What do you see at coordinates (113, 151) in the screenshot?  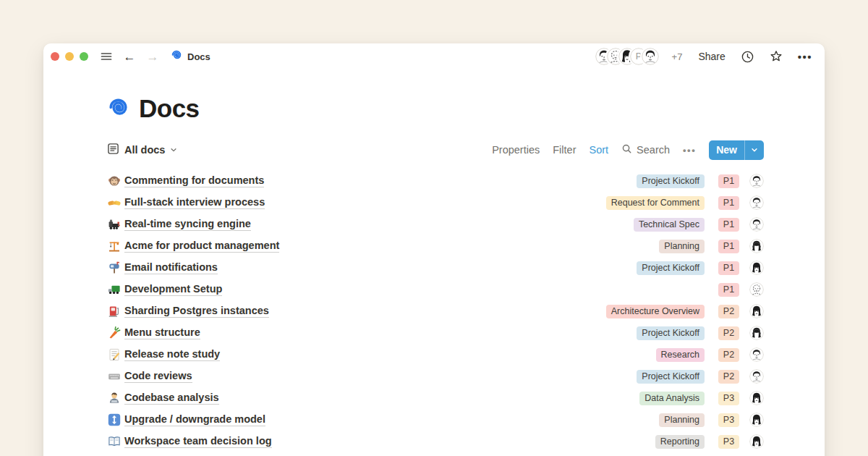 I see `doc-list-icon` at bounding box center [113, 151].